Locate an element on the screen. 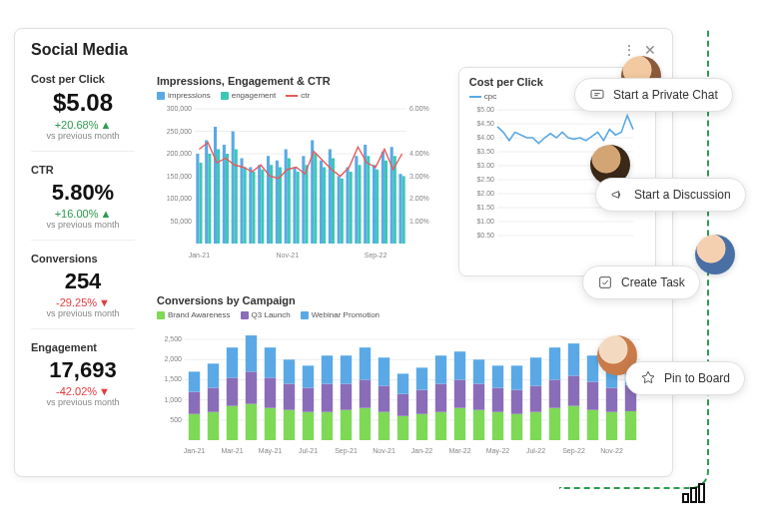 The width and height of the screenshot is (767, 532). chart-legend: Brand Awareness Q3 Launch Webinar Promot… is located at coordinates (401, 315).